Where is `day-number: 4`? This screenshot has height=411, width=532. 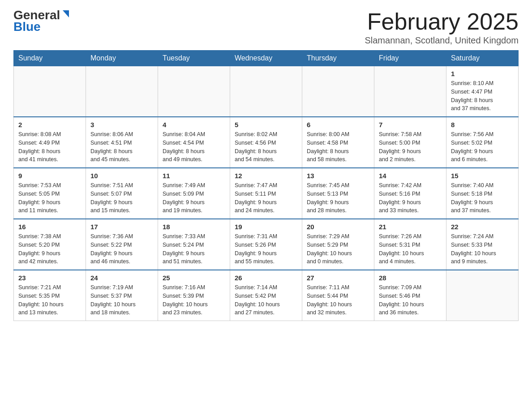 day-number: 4 is located at coordinates (194, 124).